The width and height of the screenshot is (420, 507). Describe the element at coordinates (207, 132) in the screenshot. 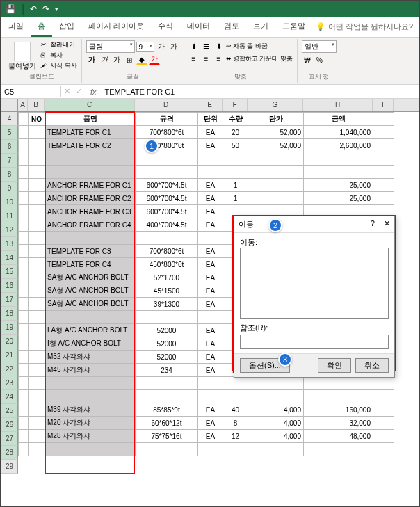

I see `table-row: TEMPLATE FOR C1700*800*6tEA2052,0001,040…` at that location.